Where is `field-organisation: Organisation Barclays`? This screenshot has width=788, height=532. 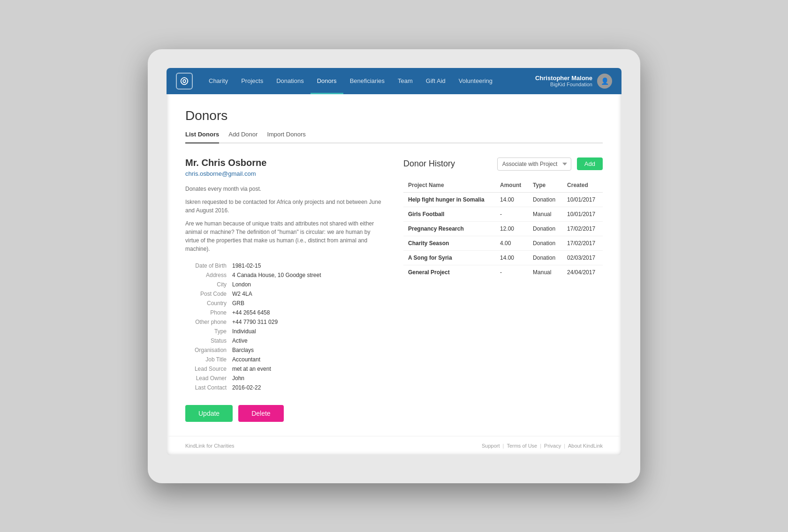 field-organisation: Organisation Barclays is located at coordinates (285, 350).